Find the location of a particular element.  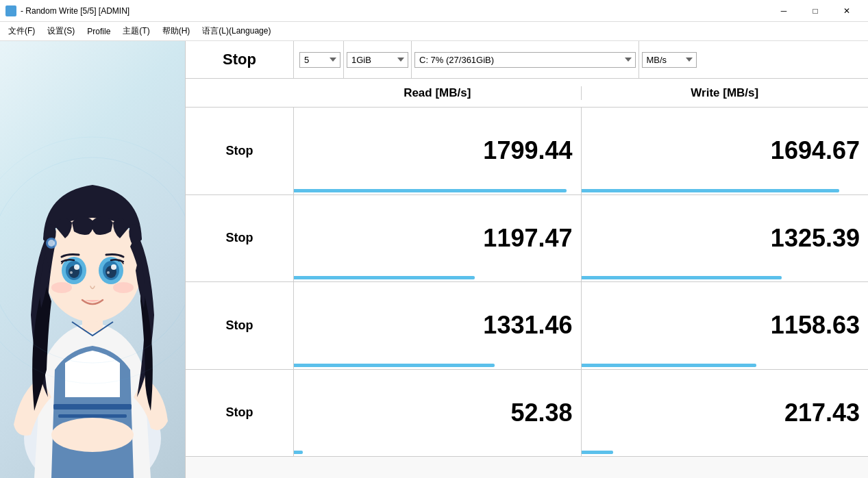

window-title: - Random Write [5/5] [ADMIN] is located at coordinates (395, 11).